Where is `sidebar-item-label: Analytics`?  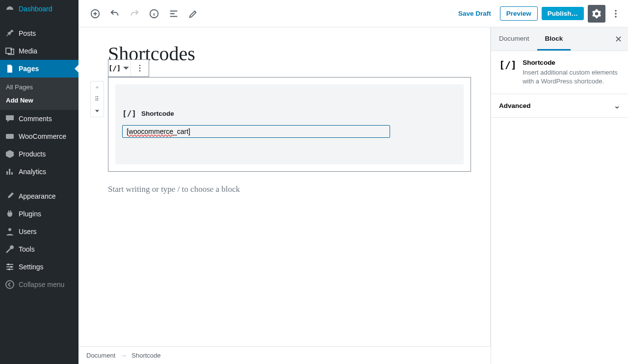
sidebar-item-label: Analytics is located at coordinates (32, 172).